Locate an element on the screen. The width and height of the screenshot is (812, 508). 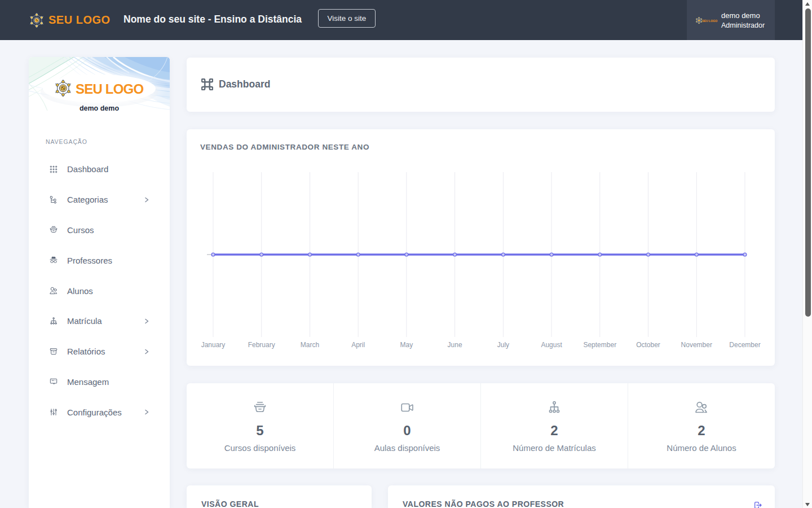
svg-text: April is located at coordinates (358, 345).